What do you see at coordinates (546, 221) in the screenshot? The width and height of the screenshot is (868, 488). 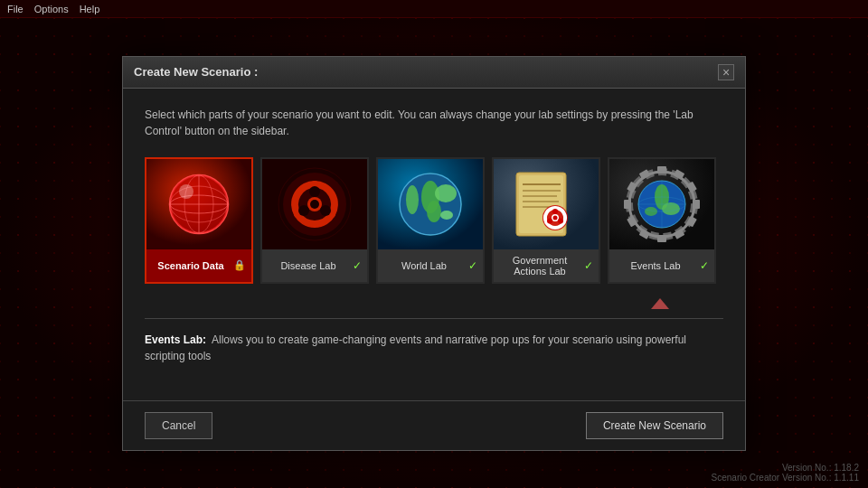 I see `card-government-lab: Government Actions Lab ✓` at bounding box center [546, 221].